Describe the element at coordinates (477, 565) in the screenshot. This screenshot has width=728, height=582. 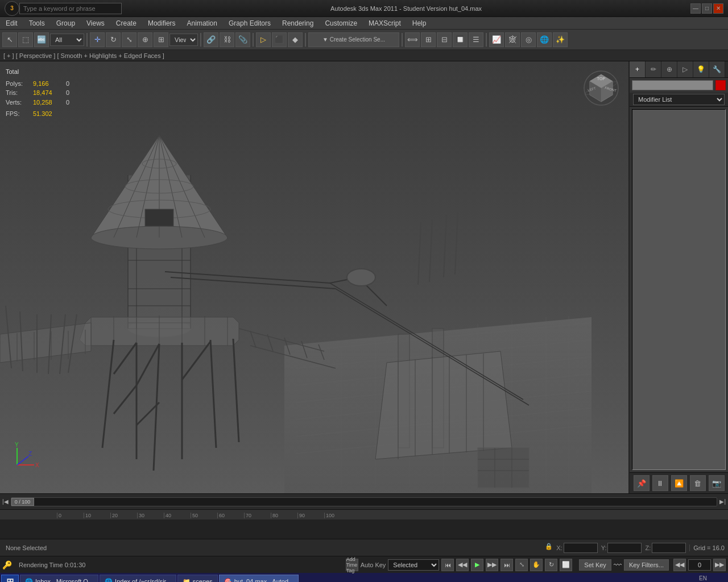
I see `play-btn: ▶` at that location.